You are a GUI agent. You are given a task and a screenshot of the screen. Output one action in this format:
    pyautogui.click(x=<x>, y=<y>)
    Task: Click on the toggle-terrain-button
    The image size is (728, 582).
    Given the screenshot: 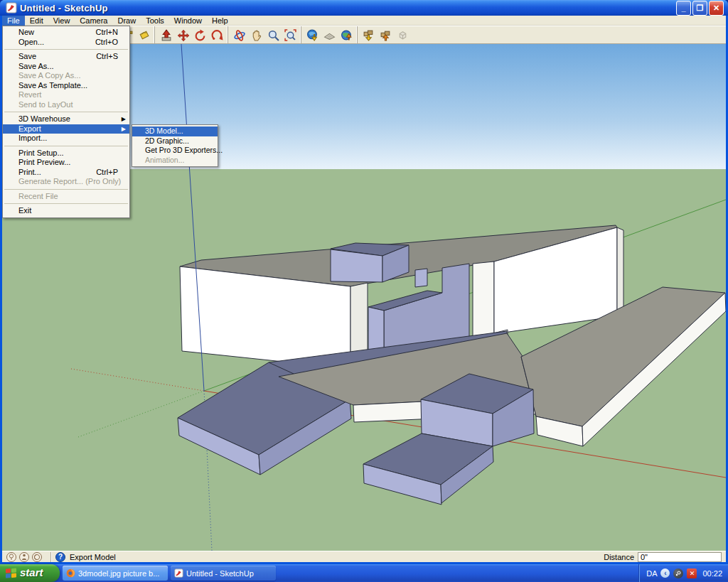 What is the action you would take?
    pyautogui.click(x=329, y=35)
    